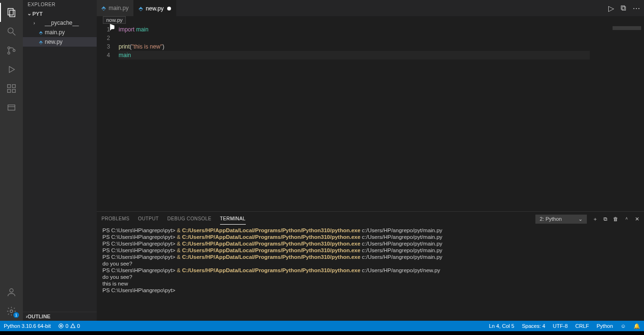 This screenshot has width=644, height=335. I want to click on panel-tab: TERMINAL, so click(233, 219).